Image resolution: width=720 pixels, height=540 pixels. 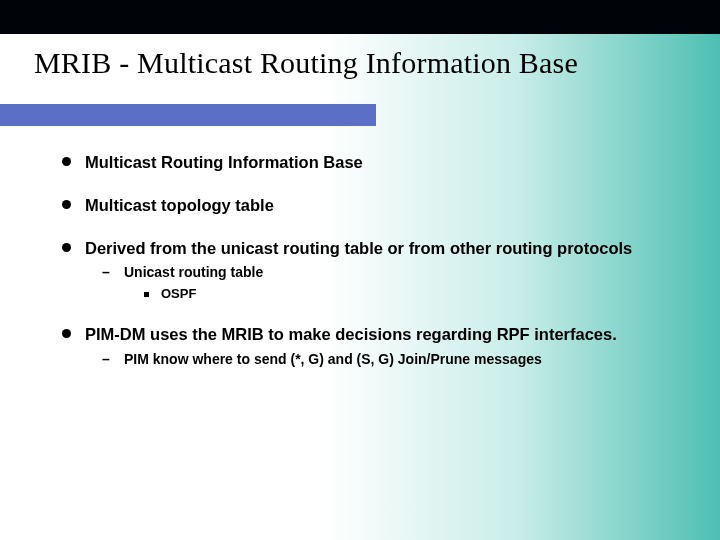 What do you see at coordinates (371, 162) in the screenshot?
I see `list-item: Multicast Routing Information Base` at bounding box center [371, 162].